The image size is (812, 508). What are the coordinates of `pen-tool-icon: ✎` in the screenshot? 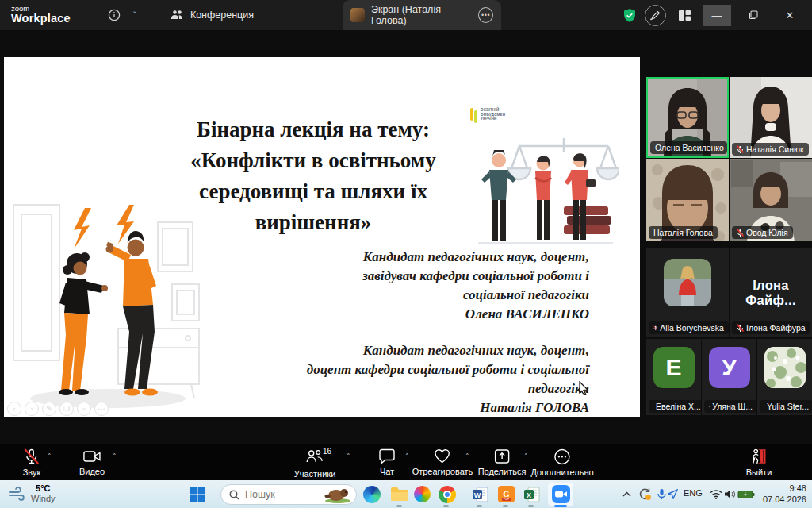 It's located at (49, 409).